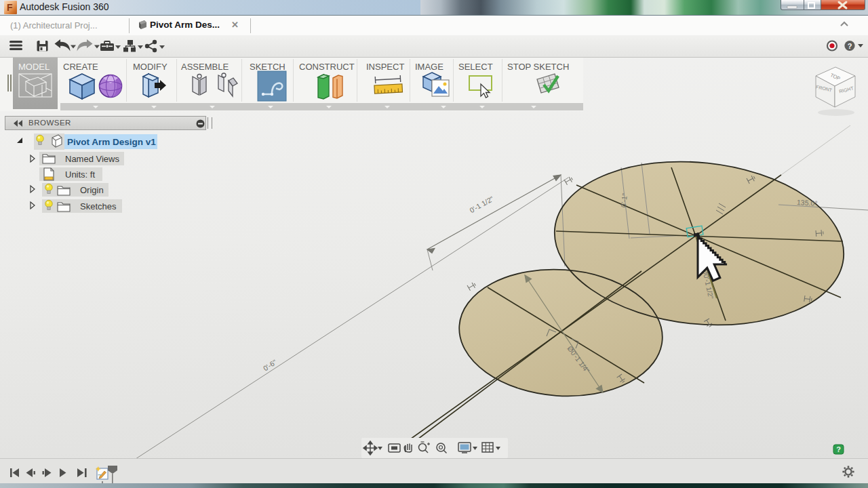 This screenshot has width=868, height=488. What do you see at coordinates (481, 205) in the screenshot?
I see `svg-text: 0'-1 1/2"` at bounding box center [481, 205].